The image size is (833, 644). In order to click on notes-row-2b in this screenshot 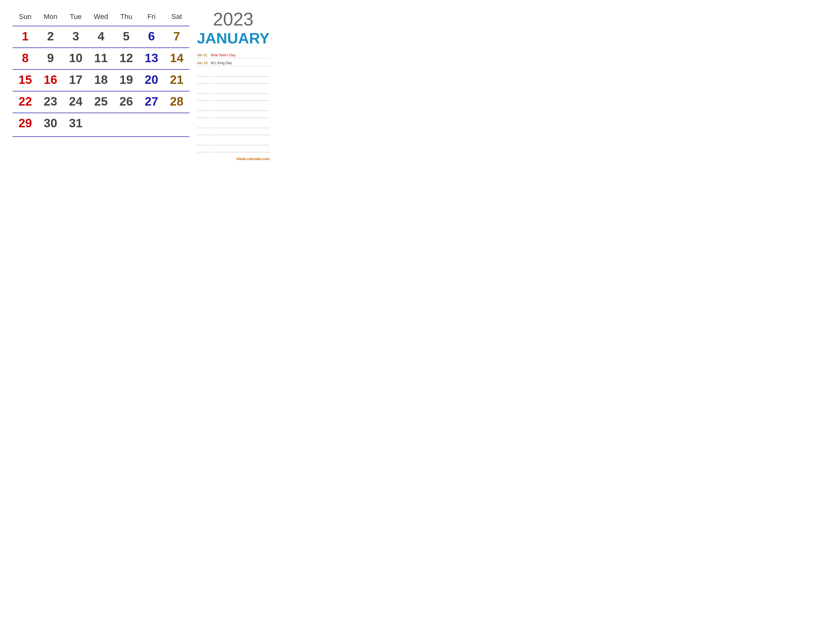, I will do `click(233, 98)`.